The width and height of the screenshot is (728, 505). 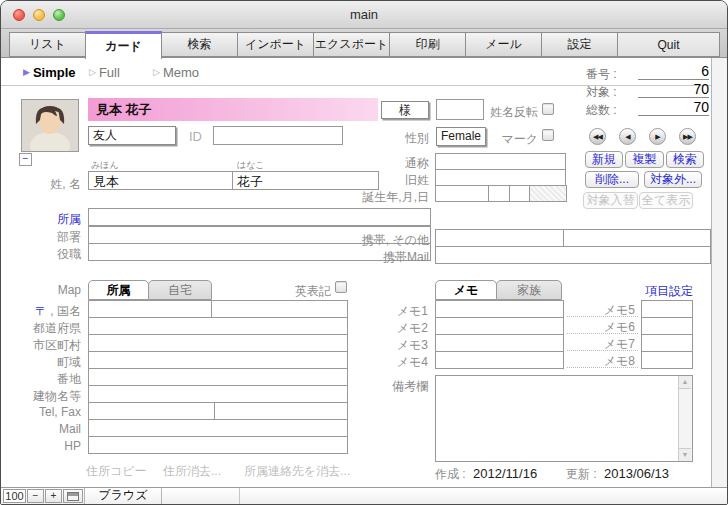 I want to click on scroll-down-icon: ▼, so click(x=685, y=454).